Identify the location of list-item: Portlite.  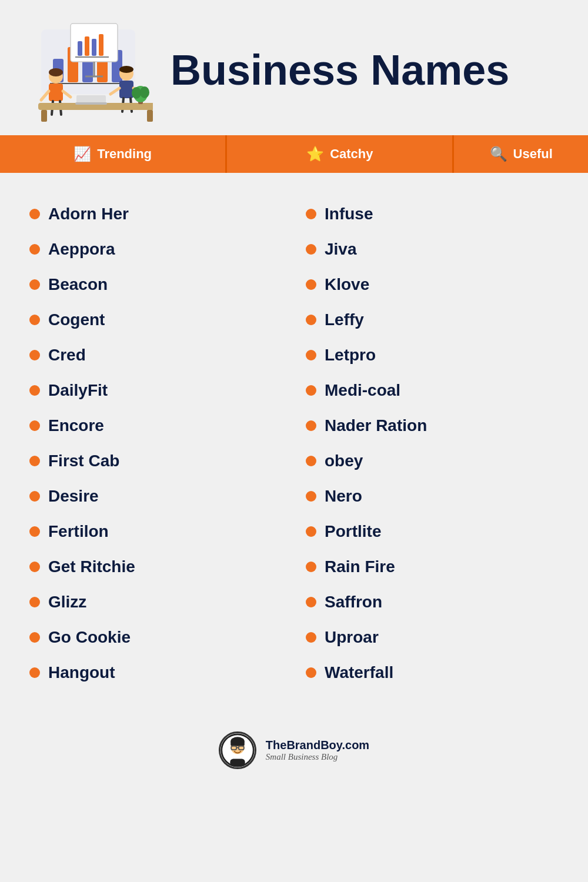
(432, 532).